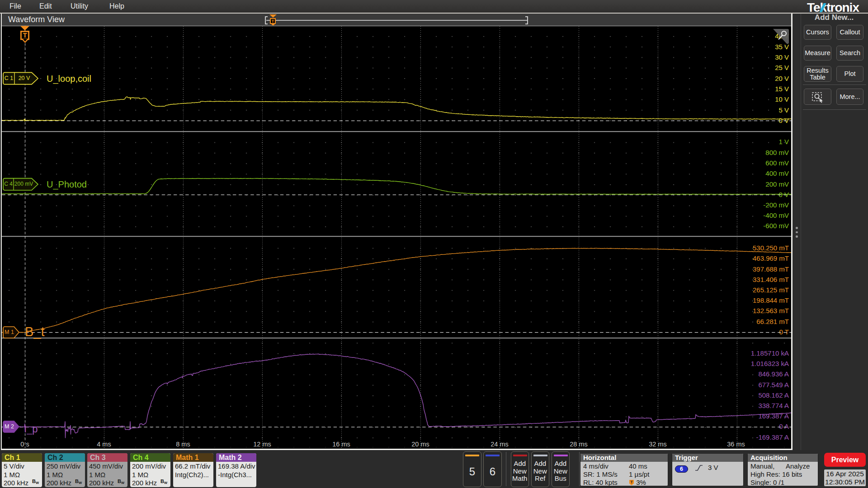 The image size is (868, 488). What do you see at coordinates (782, 99) in the screenshot?
I see `svg-text: 10 V` at bounding box center [782, 99].